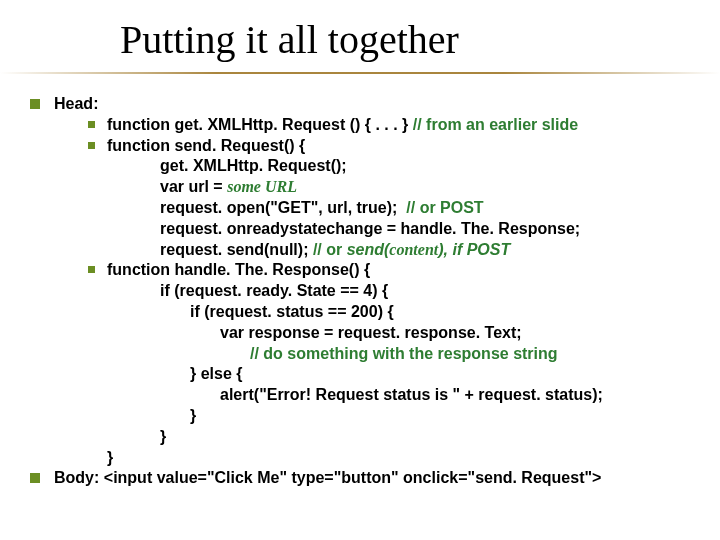  Describe the element at coordinates (460, 396) in the screenshot. I see `code-line: alert("Error! Request status is " + requ…` at that location.